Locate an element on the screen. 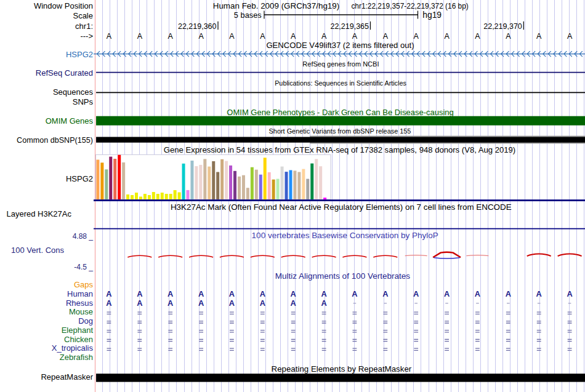  svg-text: Zebrafish is located at coordinates (76, 357).